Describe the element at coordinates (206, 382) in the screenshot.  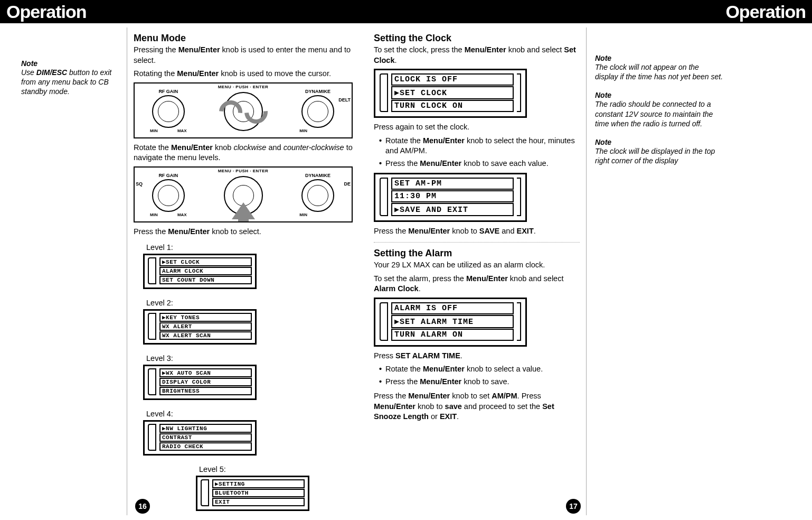
I see `lcd-line: DISPLAY COLOR` at that location.